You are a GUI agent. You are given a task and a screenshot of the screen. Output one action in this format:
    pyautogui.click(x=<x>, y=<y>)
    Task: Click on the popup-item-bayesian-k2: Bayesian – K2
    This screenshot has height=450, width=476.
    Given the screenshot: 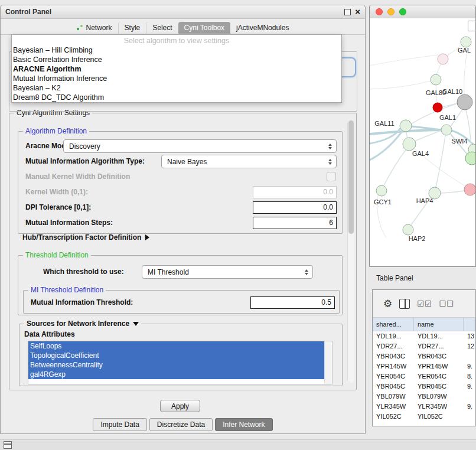 What is the action you would take?
    pyautogui.click(x=177, y=88)
    